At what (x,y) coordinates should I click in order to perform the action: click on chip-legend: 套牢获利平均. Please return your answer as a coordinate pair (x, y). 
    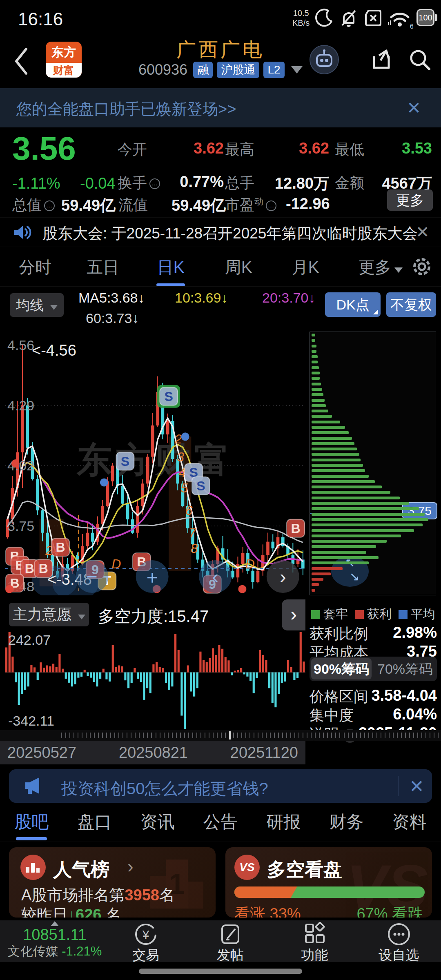
    Looking at the image, I should click on (373, 614).